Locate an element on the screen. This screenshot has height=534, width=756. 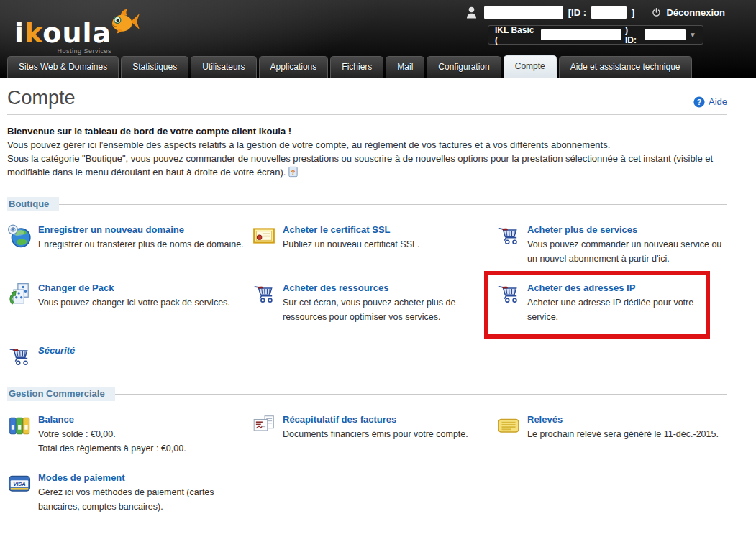
service-item-acheter-certificat-ssl: Acheter le certificat SSL Publiez un nou… is located at coordinates (374, 244).